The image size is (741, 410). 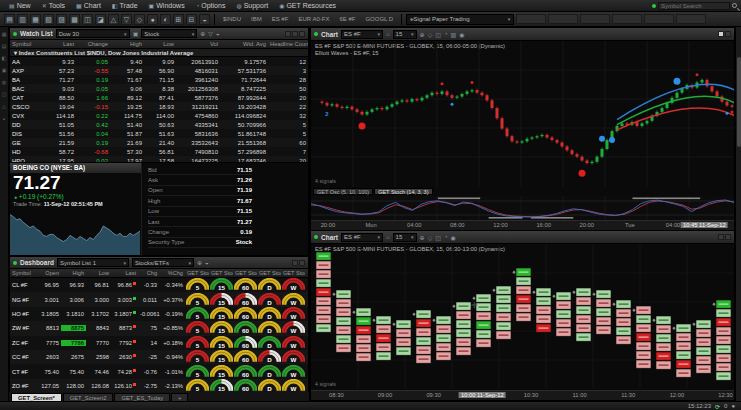 What do you see at coordinates (159, 343) in the screenshot?
I see `dashboard-row-zc-f: ZC #F777577867770779214+0.18%51560DW` at bounding box center [159, 343].